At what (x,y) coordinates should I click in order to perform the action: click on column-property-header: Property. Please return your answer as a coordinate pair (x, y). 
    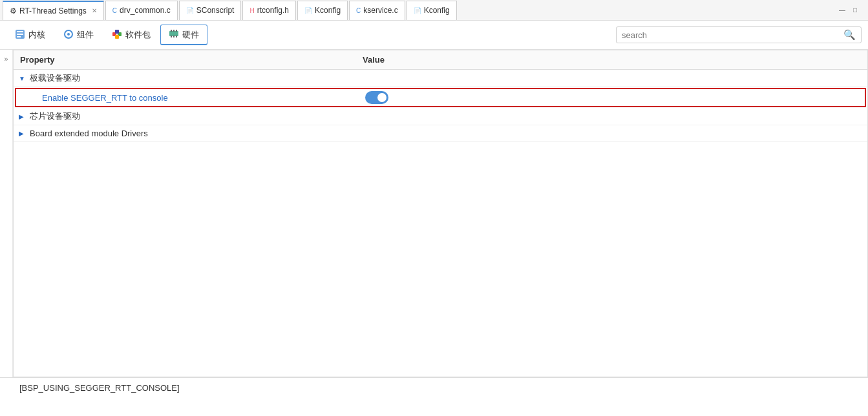
    Looking at the image, I should click on (185, 59).